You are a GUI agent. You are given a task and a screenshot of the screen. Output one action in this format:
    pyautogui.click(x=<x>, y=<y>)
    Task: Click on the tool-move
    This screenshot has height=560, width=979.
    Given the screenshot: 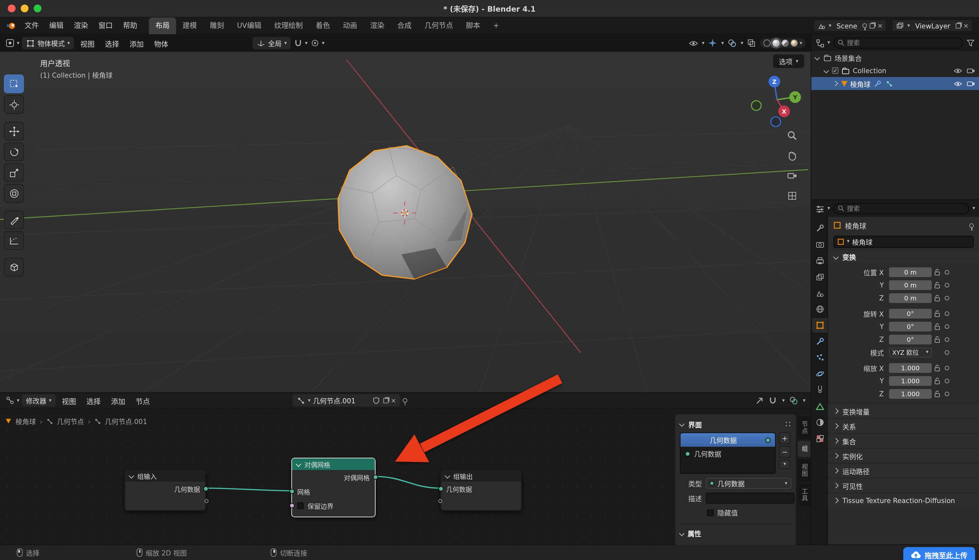 What is the action you would take?
    pyautogui.click(x=14, y=131)
    